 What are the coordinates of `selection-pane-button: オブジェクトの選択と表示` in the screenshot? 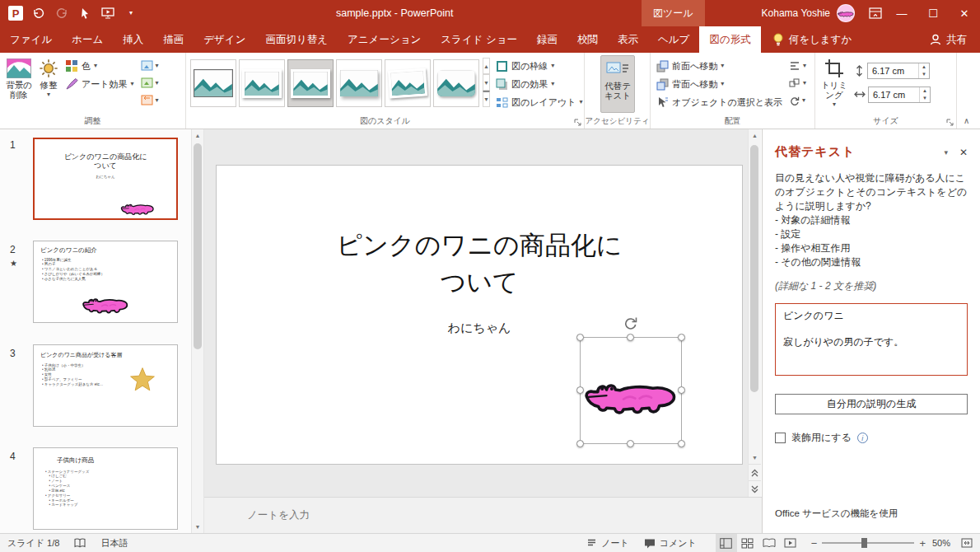 It's located at (720, 102).